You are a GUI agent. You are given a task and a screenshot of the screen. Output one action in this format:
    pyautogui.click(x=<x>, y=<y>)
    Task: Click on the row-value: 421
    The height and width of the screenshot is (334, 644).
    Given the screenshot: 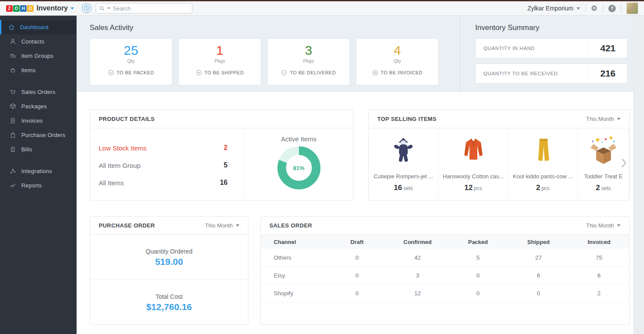 What is the action you would take?
    pyautogui.click(x=608, y=48)
    